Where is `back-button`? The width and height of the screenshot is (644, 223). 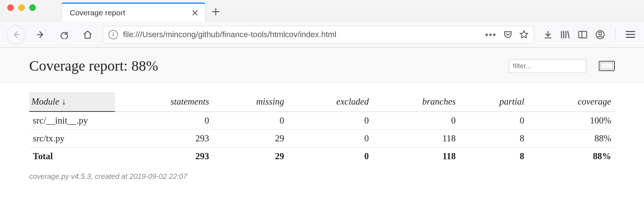 back-button is located at coordinates (16, 35).